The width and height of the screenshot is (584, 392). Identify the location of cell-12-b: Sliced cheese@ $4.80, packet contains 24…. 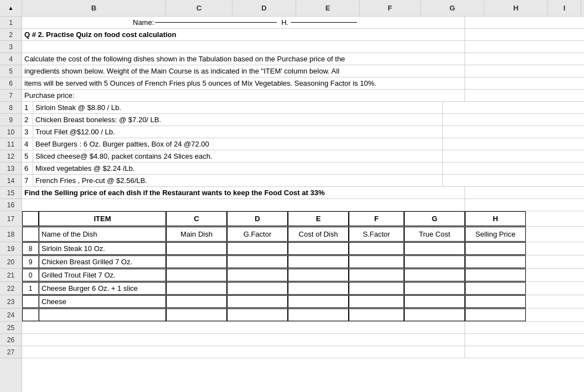
(238, 156).